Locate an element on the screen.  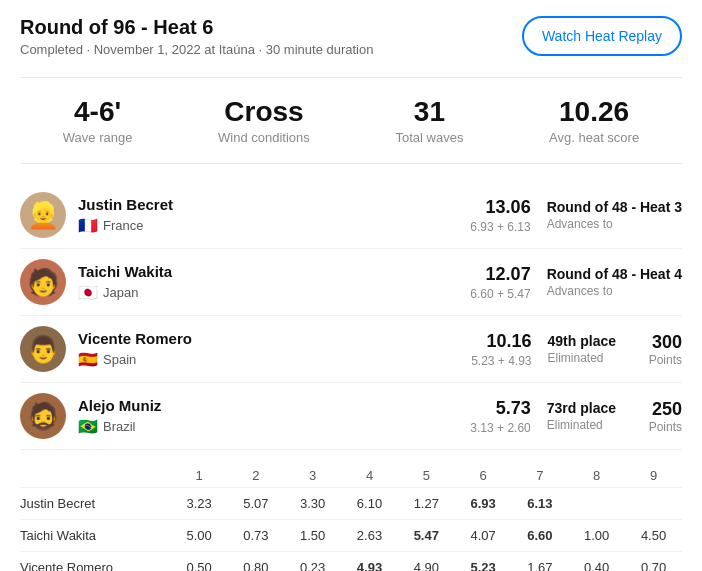
surfer-result-block: 73rd place Eliminated is located at coordinates (582, 416).